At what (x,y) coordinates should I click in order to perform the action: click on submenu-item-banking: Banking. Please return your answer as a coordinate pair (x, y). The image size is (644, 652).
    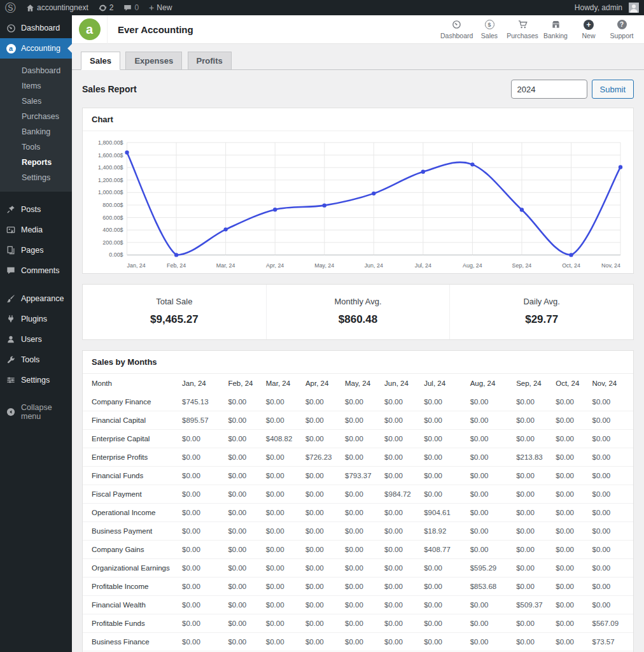
    Looking at the image, I should click on (36, 132).